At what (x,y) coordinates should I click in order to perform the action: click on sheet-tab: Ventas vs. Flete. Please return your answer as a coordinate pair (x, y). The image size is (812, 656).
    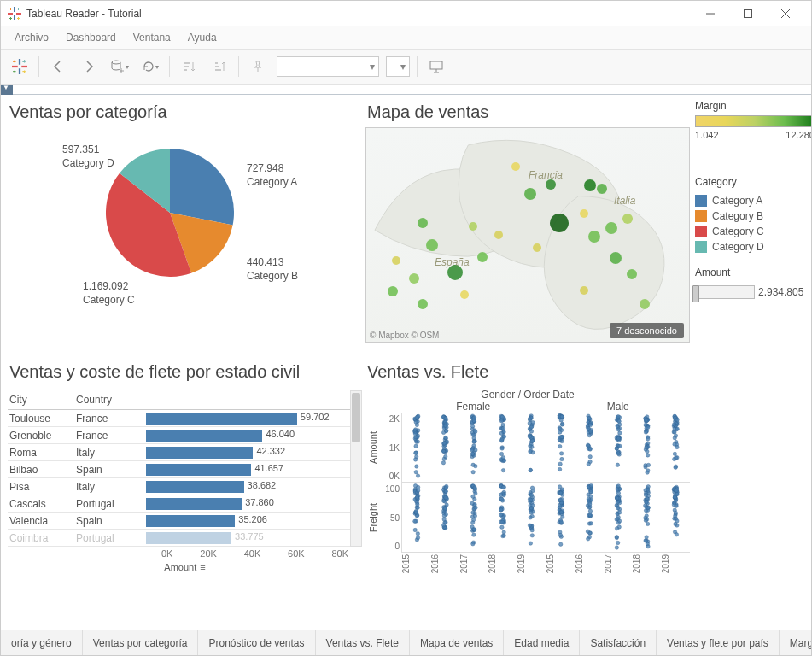
    Looking at the image, I should click on (363, 642).